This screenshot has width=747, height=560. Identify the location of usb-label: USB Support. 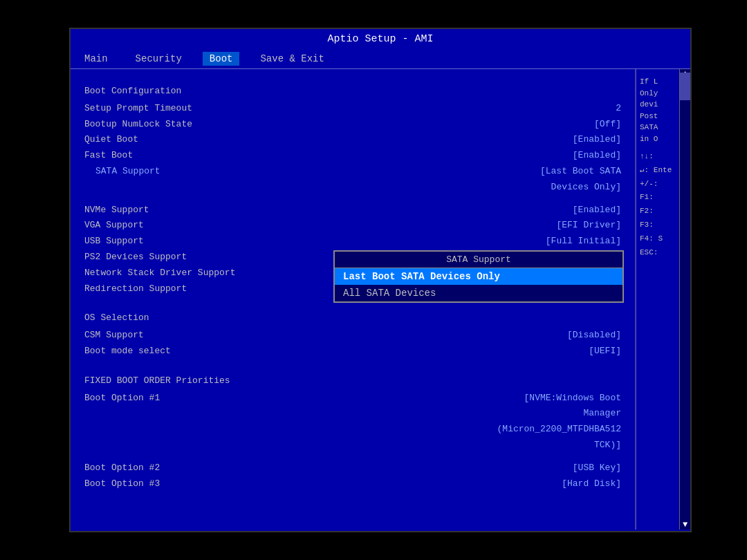
(188, 242).